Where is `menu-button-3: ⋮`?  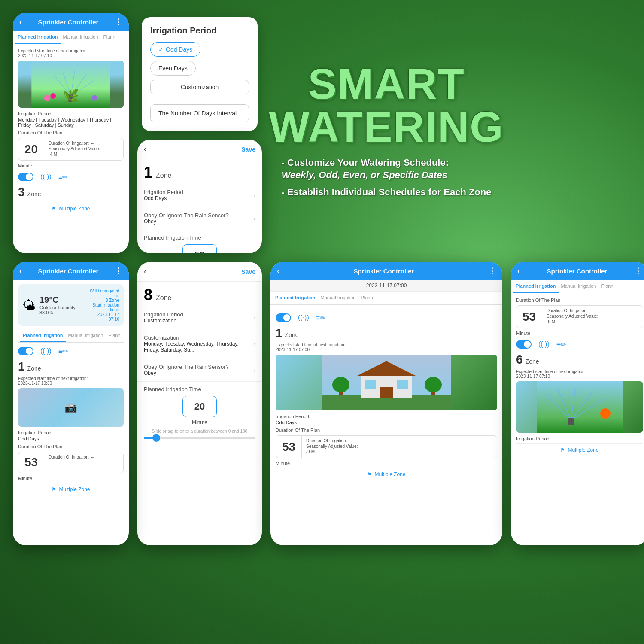 menu-button-3: ⋮ is located at coordinates (492, 271).